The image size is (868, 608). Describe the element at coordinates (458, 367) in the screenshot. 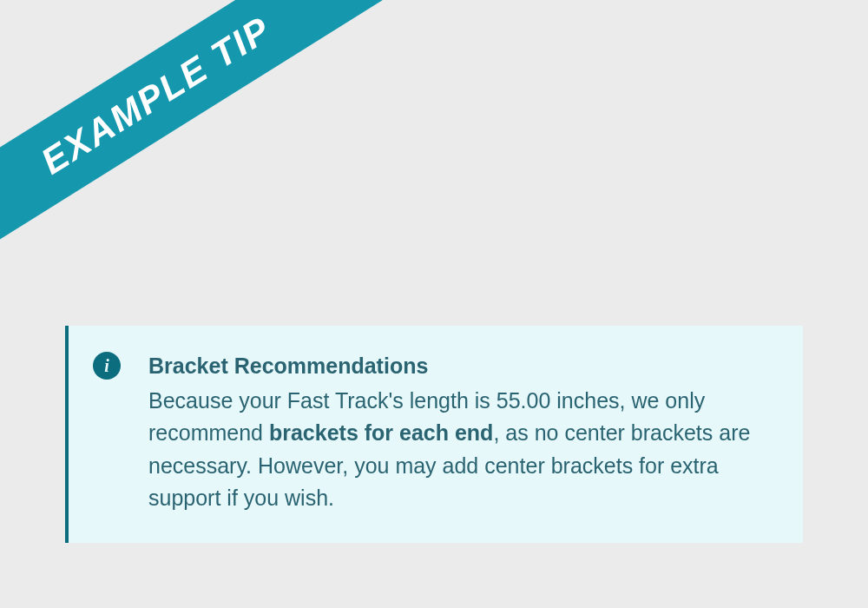

I see `info-title: Bracket Recommendations` at that location.